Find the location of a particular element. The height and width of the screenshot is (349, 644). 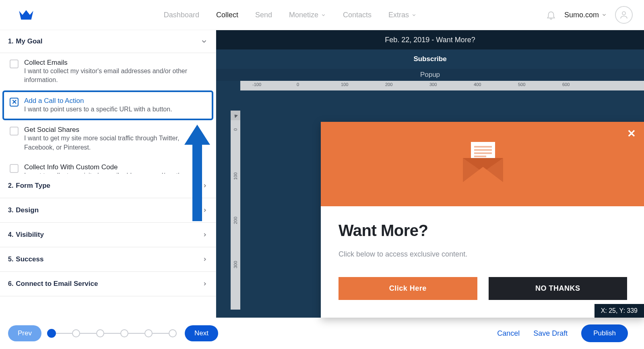

goal-option: Get Social SharesI want to get my site m… is located at coordinates (108, 139).